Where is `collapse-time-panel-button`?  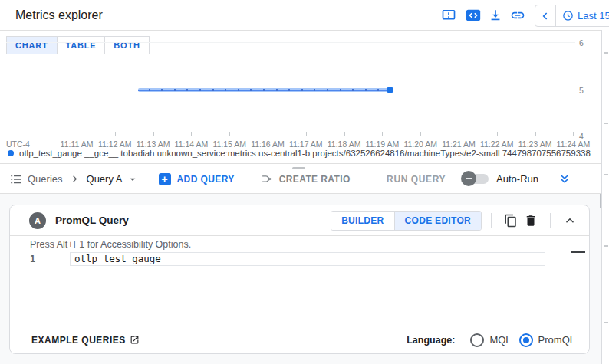
collapse-time-panel-button is located at coordinates (545, 15).